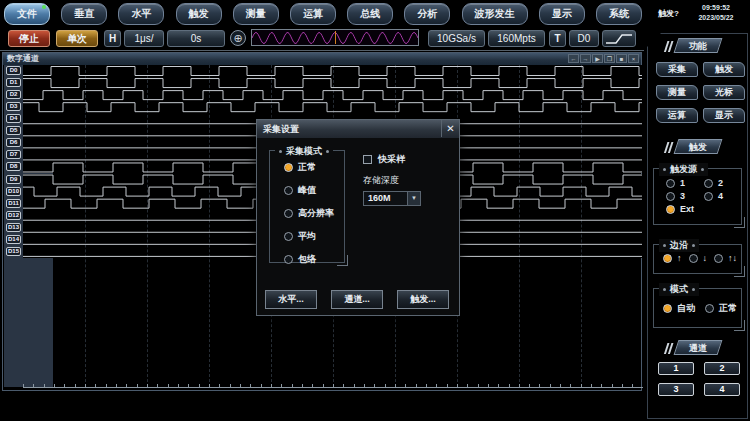  Describe the element at coordinates (680, 258) in the screenshot. I see `radio-label: ↑` at that location.